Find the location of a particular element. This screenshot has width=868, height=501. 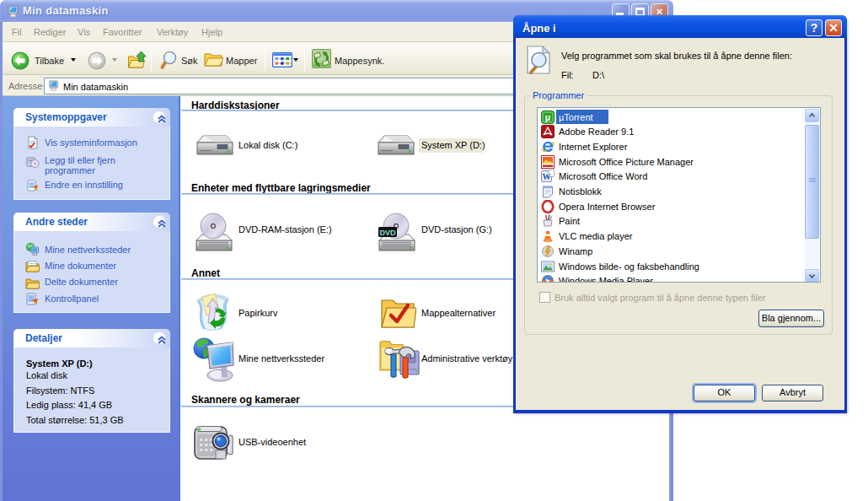

svg-text: µ is located at coordinates (548, 117).